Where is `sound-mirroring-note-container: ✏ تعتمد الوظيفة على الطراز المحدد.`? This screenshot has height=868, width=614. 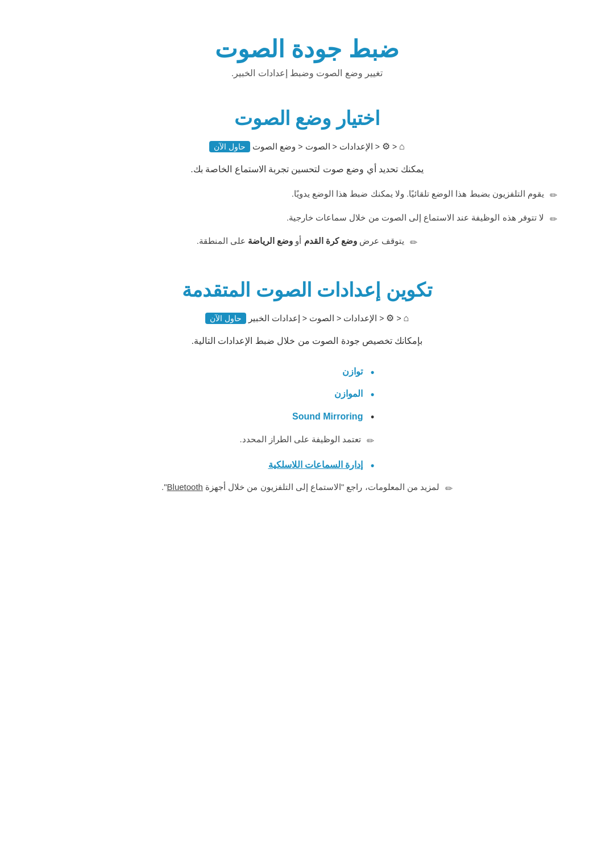
sound-mirroring-note-container: ✏ تعتمد الوظيفة على الطراز المحدد. is located at coordinates (307, 440).